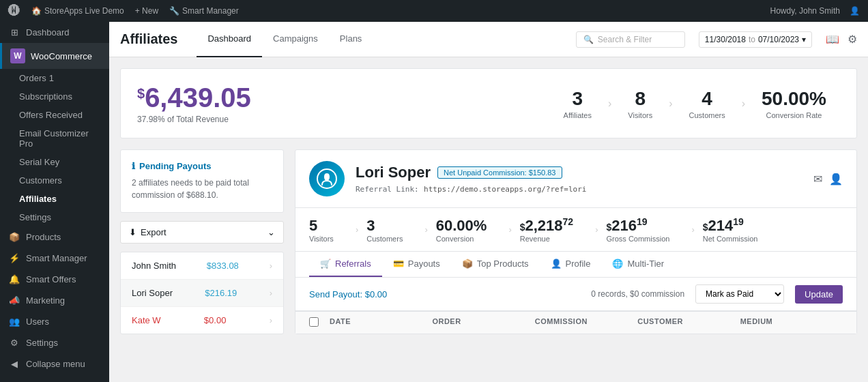  I want to click on stat-chevron-2: ›, so click(670, 104).